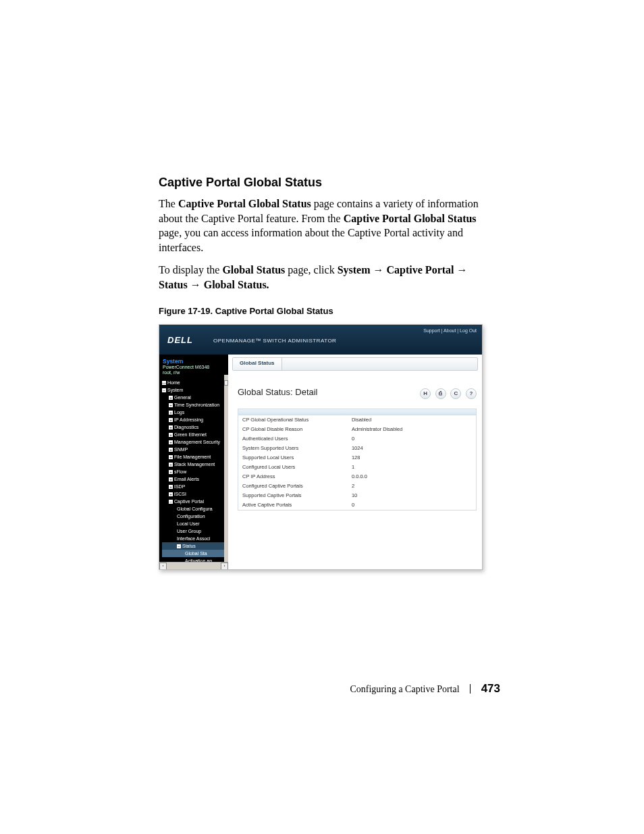 The width and height of the screenshot is (644, 834). I want to click on nav-user: root, r/w, so click(194, 373).